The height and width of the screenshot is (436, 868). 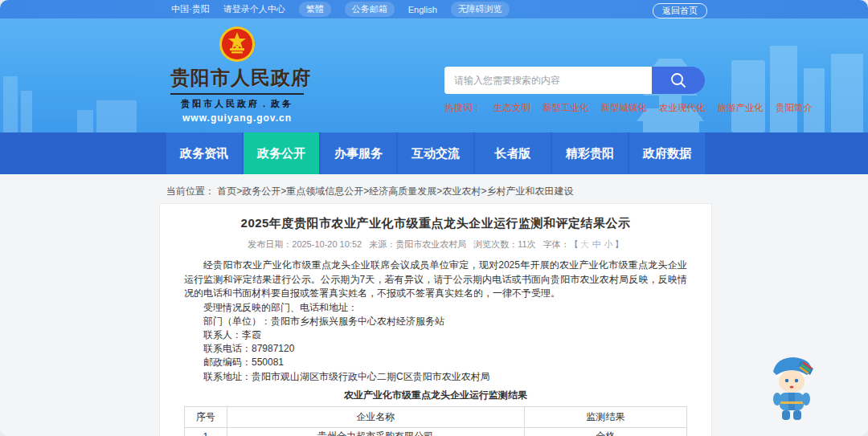 I want to click on contact-line: 邮政编码：550081, so click(x=436, y=363).